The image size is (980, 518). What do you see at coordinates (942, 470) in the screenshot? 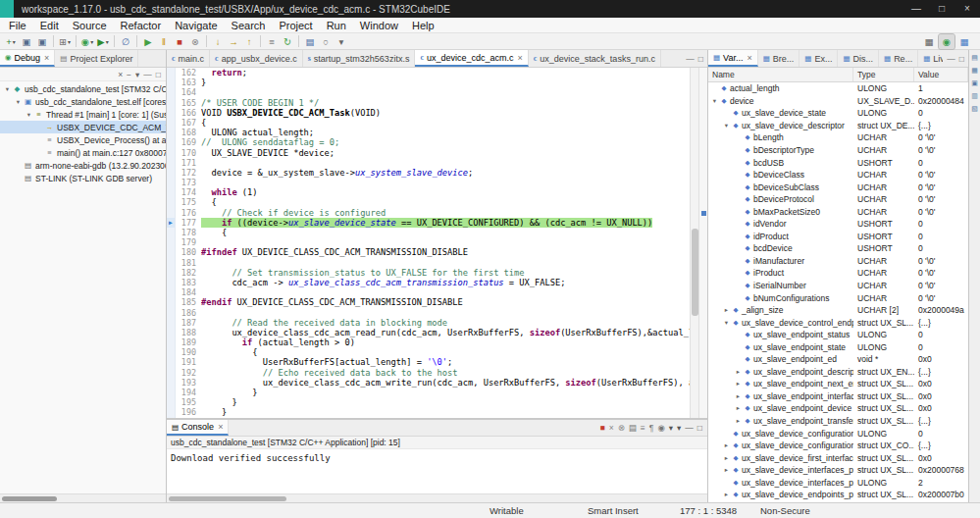
I see `variable-value: 0x20000768` at bounding box center [942, 470].